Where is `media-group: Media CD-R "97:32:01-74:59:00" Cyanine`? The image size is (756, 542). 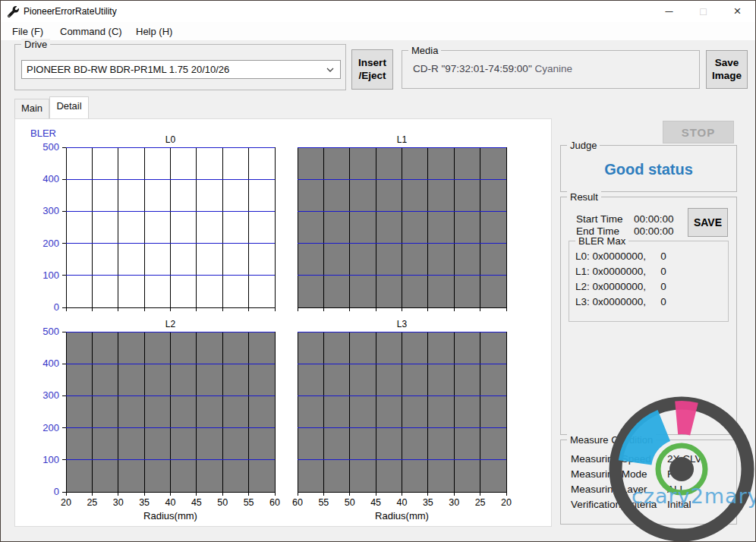 media-group: Media CD-R "97:32:01-74:59:00" Cyanine is located at coordinates (551, 70).